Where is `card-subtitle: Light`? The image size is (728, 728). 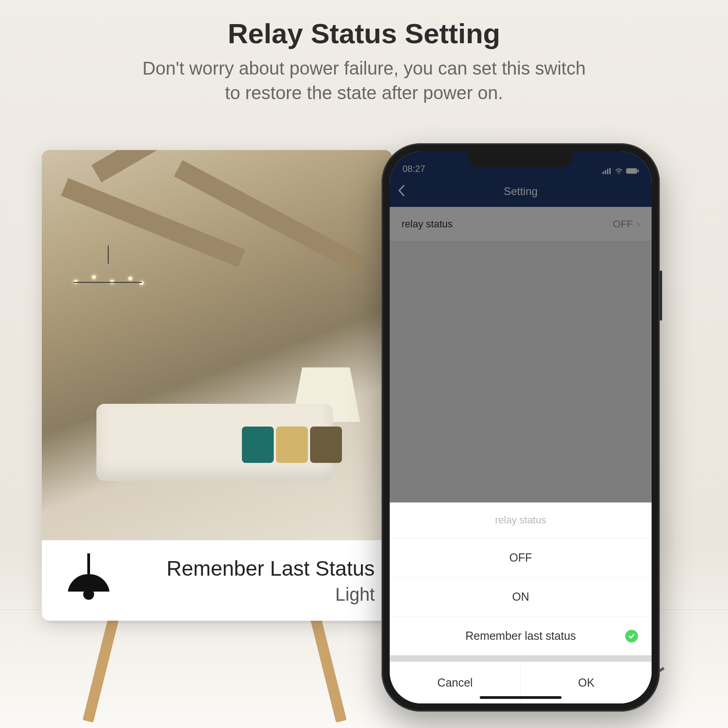
card-subtitle: Light is located at coordinates (254, 595).